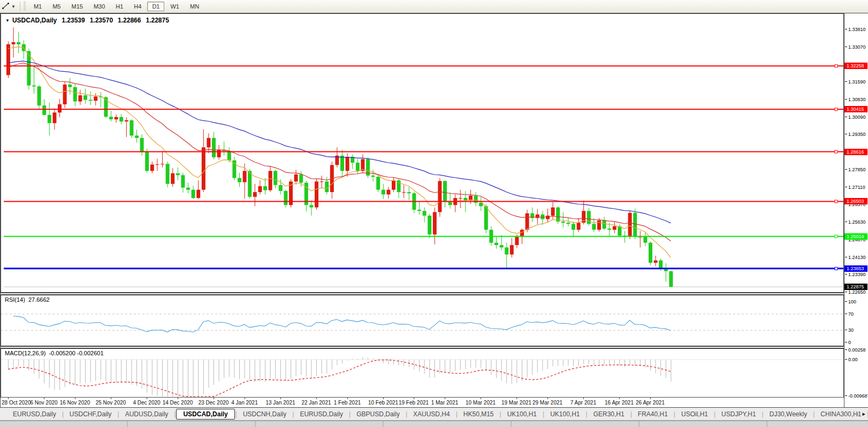 The image size is (868, 427). What do you see at coordinates (855, 117) in the screenshot?
I see `axis-tick-label: 1.30090` at bounding box center [855, 117].